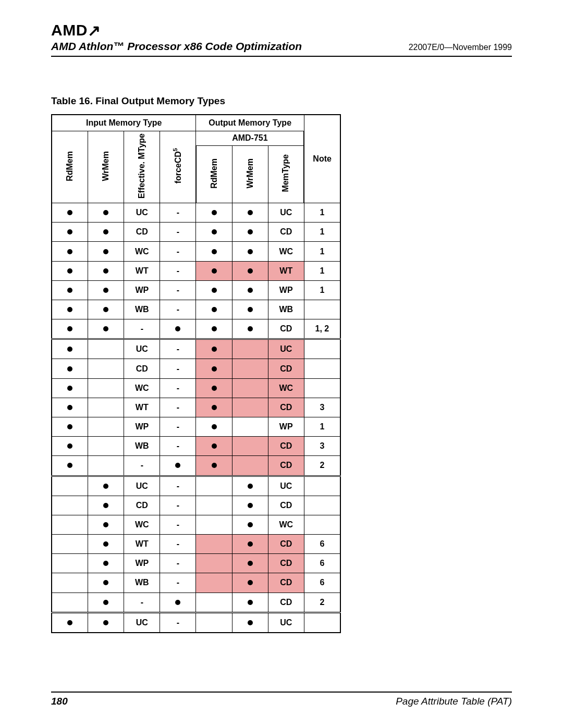  I want to click on table-row: WP-WP1, so click(196, 427).